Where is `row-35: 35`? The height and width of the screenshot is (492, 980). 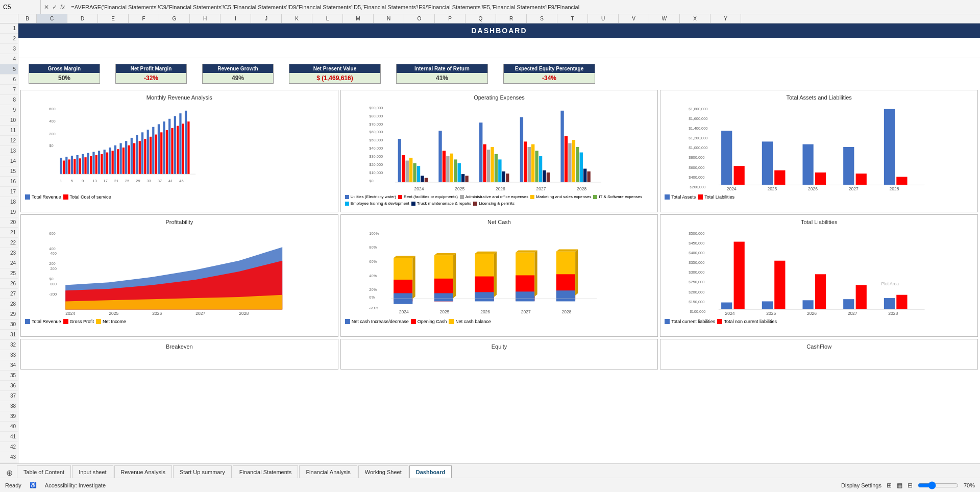
row-35: 35 is located at coordinates (9, 376).